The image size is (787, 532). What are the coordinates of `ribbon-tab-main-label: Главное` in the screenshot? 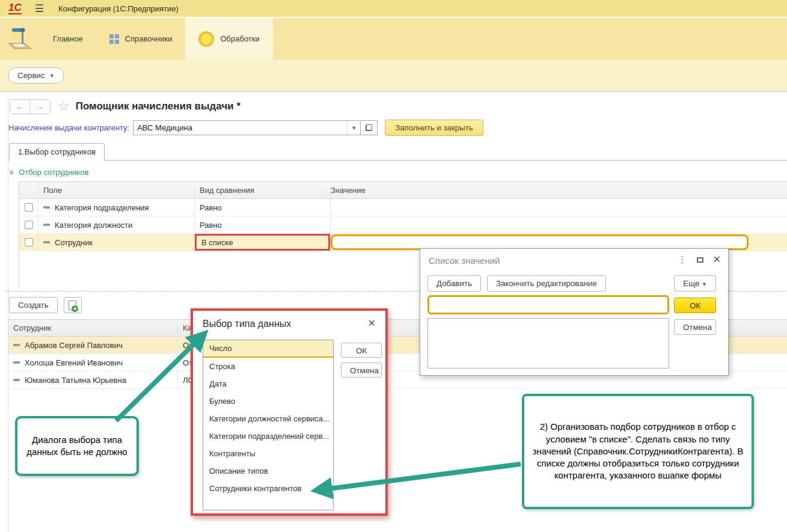 It's located at (68, 38).